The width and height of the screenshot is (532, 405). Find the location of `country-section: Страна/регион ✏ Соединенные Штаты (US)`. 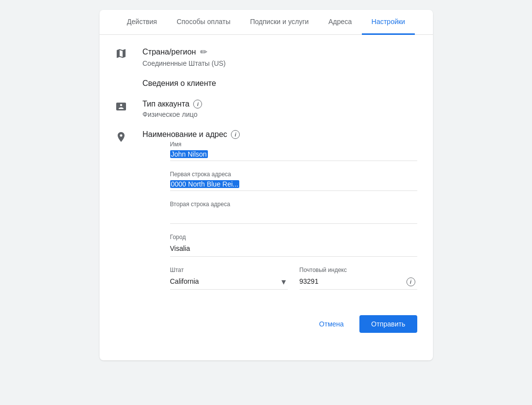

country-section: Страна/регион ✏ Соединенные Штаты (US) is located at coordinates (266, 57).